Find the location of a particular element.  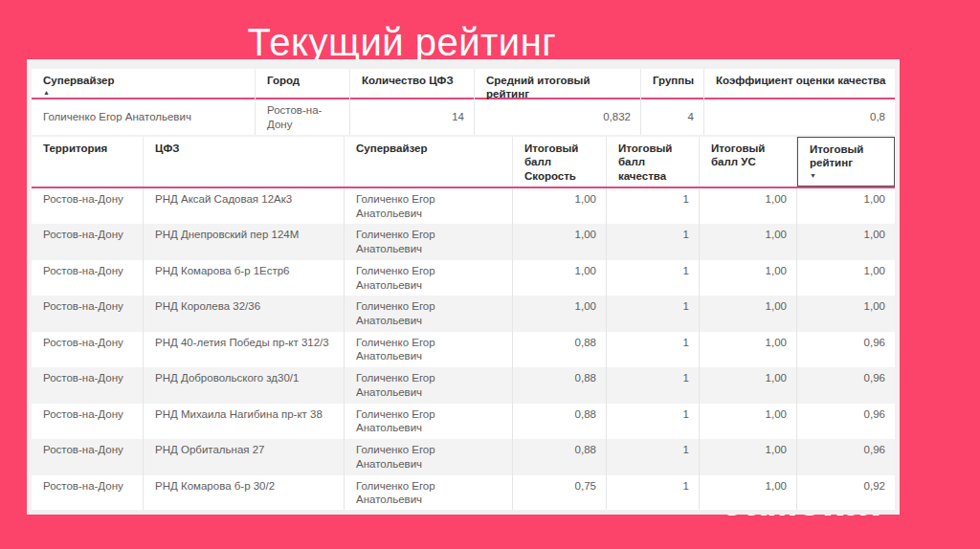

column-header-label: Супервайзер is located at coordinates (391, 148).